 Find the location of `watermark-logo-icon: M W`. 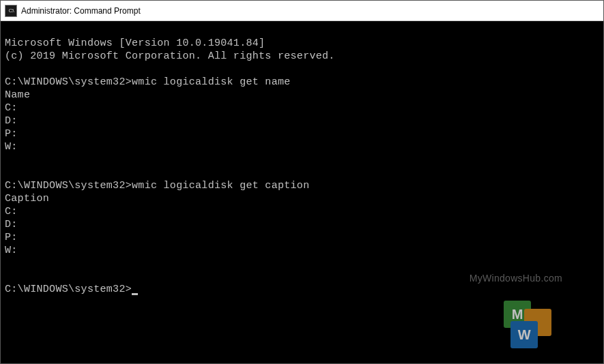

watermark-logo-icon: M W is located at coordinates (525, 324).